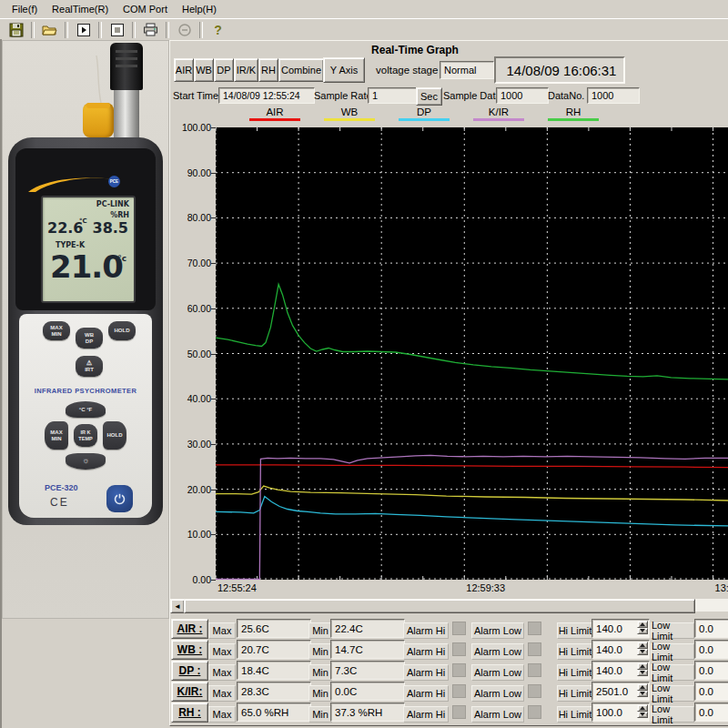  I want to click on voltage-stage-value: Normal, so click(467, 70).